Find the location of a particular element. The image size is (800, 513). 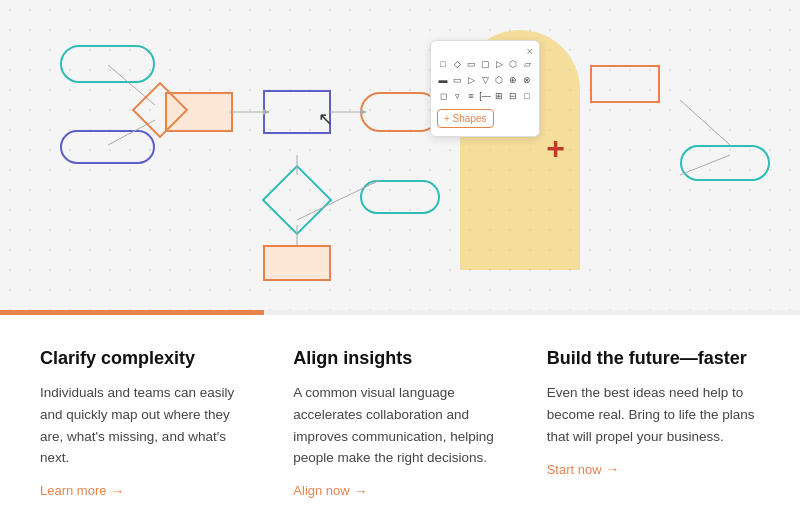

red-plus-icon: + is located at coordinates (556, 148).